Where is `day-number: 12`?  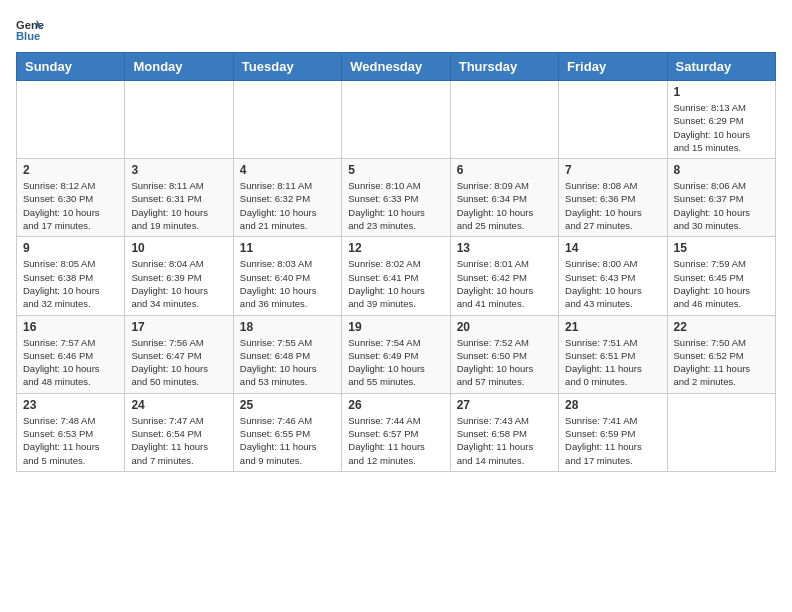
day-number: 12 is located at coordinates (396, 248).